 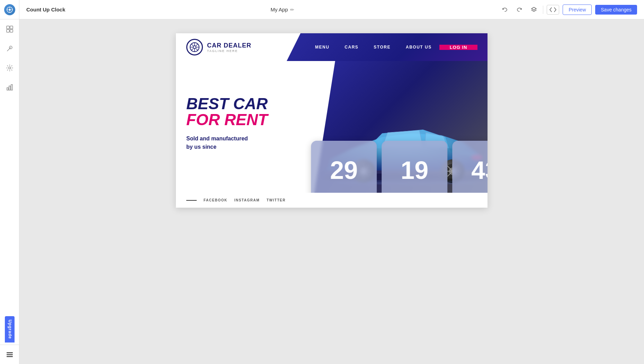 What do you see at coordinates (10, 339) in the screenshot?
I see `sidebar-bottom: Upgrade` at bounding box center [10, 339].